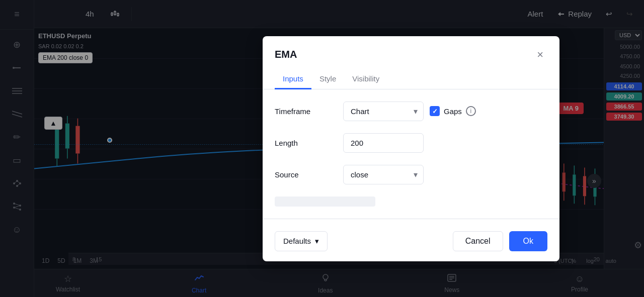 Image resolution: width=644 pixels, height=297 pixels. What do you see at coordinates (540, 54) in the screenshot?
I see `close-icon: ×` at bounding box center [540, 54].